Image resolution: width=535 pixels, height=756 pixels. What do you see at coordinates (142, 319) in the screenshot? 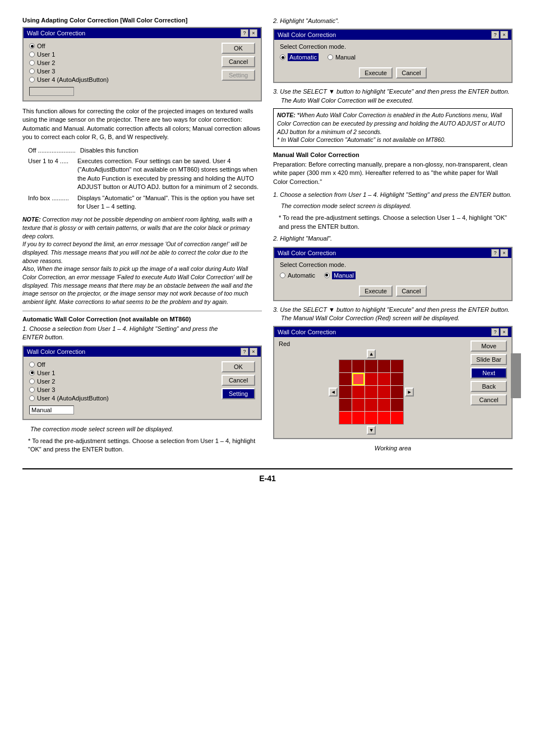
I see `auto-section-heading: Automatic Wall Color Correction (not ava…` at bounding box center [142, 319].